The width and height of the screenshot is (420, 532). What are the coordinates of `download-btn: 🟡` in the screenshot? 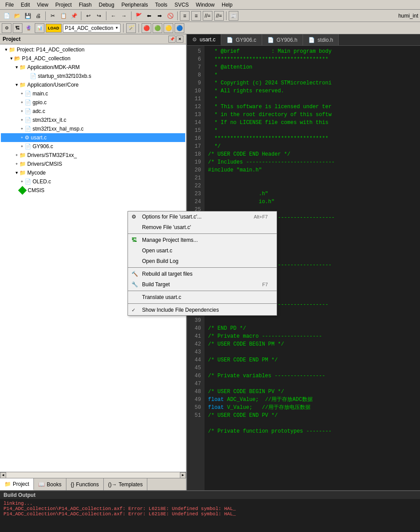 It's located at (168, 28).